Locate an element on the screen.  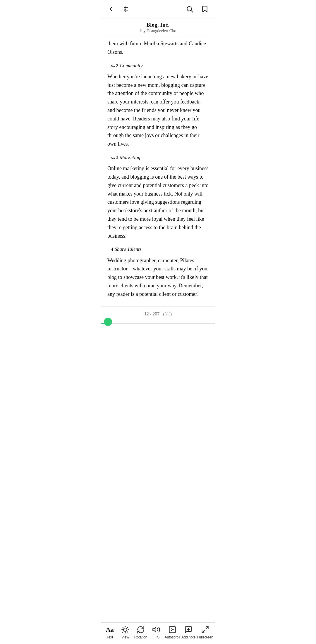
toolbar-label-tts: TTS is located at coordinates (156, 637).